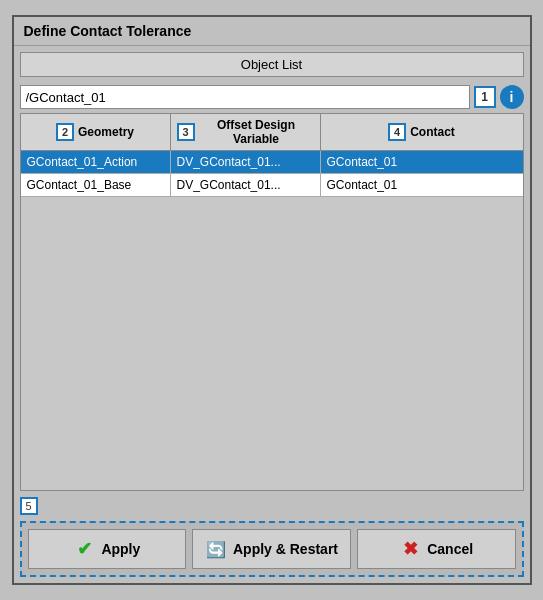 This screenshot has width=543, height=600. I want to click on apply-check-icon: ✔, so click(84, 549).